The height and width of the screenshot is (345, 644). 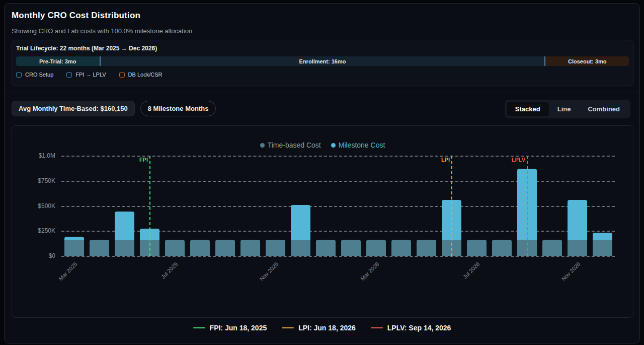 What do you see at coordinates (323, 48) in the screenshot?
I see `lifecycle-title: Trial Lifecycle: 22 months (Mar 2025 → D…` at bounding box center [323, 48].